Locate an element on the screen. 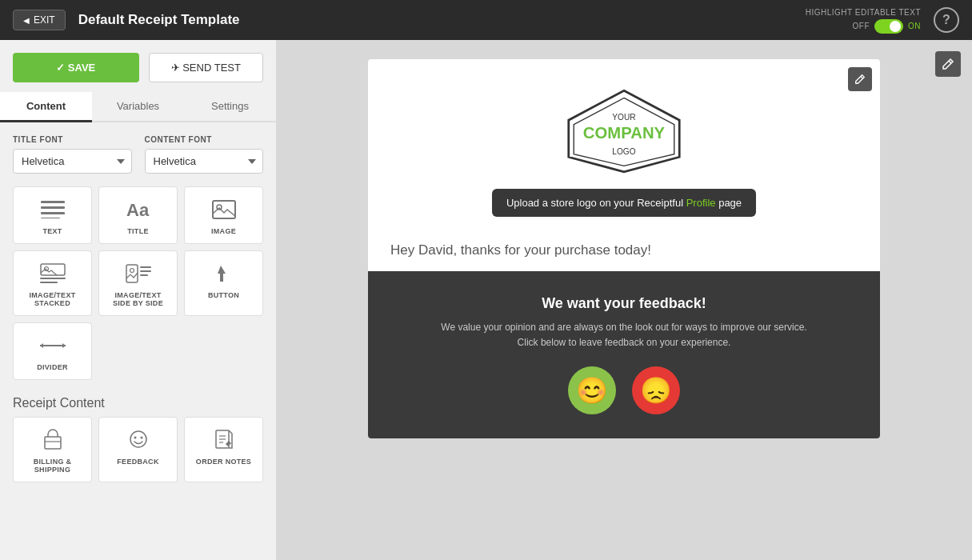  block-divider-label: DIVIDER is located at coordinates (53, 367).